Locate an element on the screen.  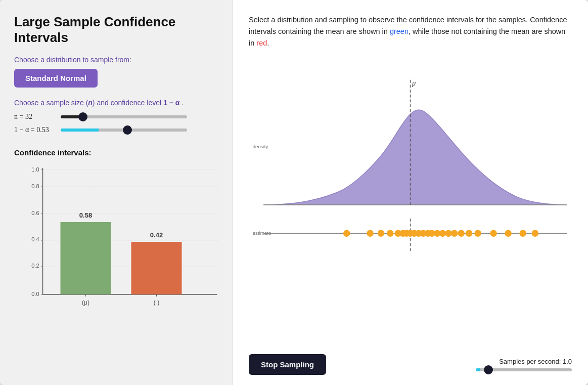
bar1-axis-label: (μ) is located at coordinates (86, 303).